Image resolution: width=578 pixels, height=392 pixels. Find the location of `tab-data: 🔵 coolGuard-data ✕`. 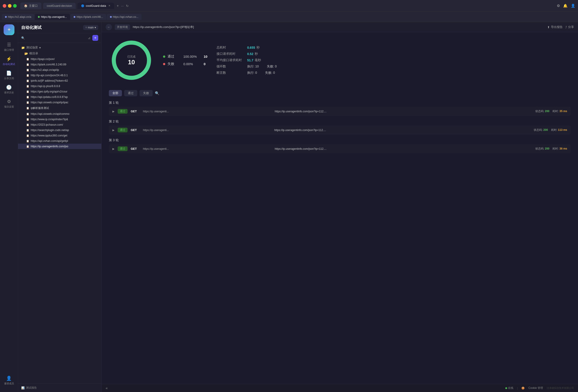

tab-data: 🔵 coolGuard-data ✕ is located at coordinates (96, 6).